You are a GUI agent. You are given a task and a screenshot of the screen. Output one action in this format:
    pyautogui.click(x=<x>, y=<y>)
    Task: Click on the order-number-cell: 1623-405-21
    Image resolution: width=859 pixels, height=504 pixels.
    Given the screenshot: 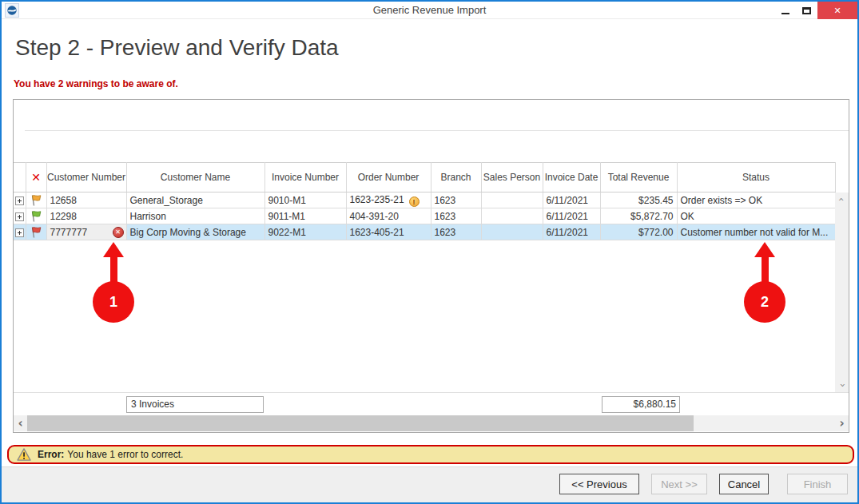 What is the action you would take?
    pyautogui.click(x=388, y=232)
    